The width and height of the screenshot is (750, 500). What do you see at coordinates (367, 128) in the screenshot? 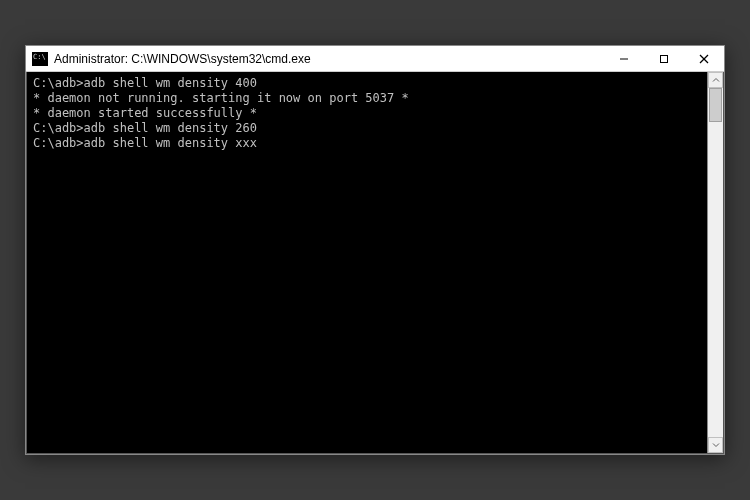
I see `console-line: C:\adb>adb shell wm density 260` at bounding box center [367, 128].